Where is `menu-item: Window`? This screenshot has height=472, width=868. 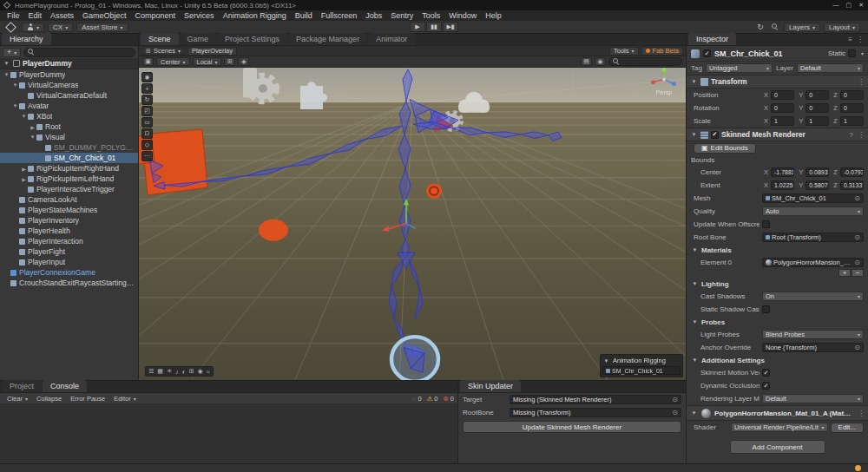
menu-item: Window is located at coordinates (463, 16).